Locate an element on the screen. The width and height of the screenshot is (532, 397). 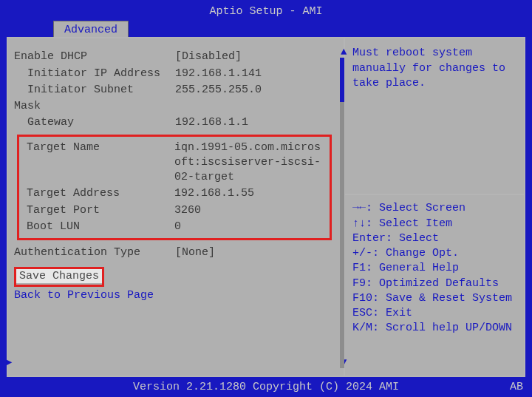
window-title: Aptio Setup - AMI is located at coordinates (266, 10).